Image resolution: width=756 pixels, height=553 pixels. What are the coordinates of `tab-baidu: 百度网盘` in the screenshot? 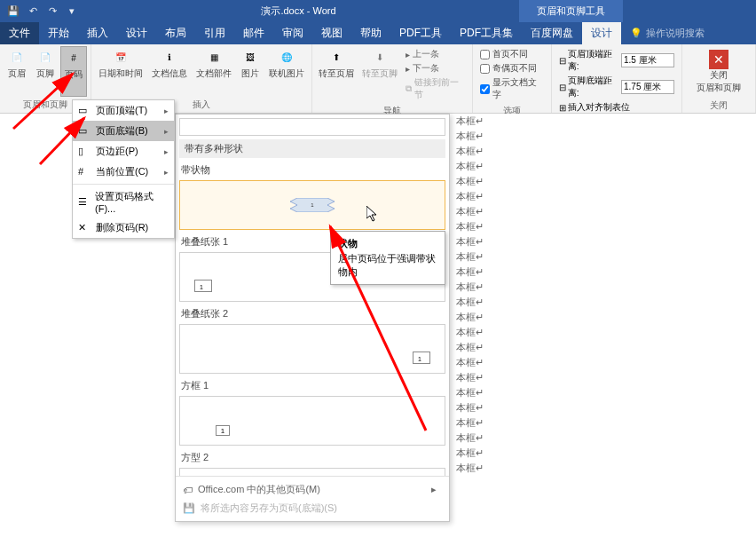 It's located at (552, 34).